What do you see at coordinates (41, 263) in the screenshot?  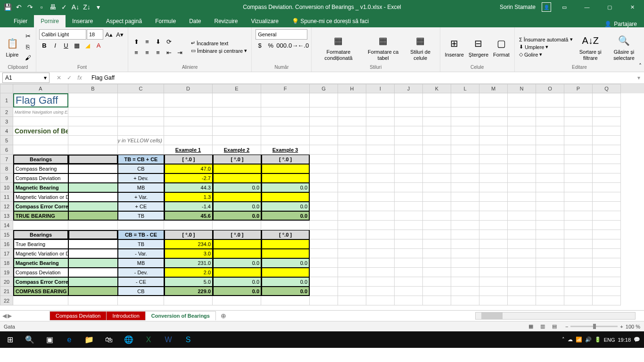 I see `cell-A18: Magnetic Bearing` at bounding box center [41, 263].